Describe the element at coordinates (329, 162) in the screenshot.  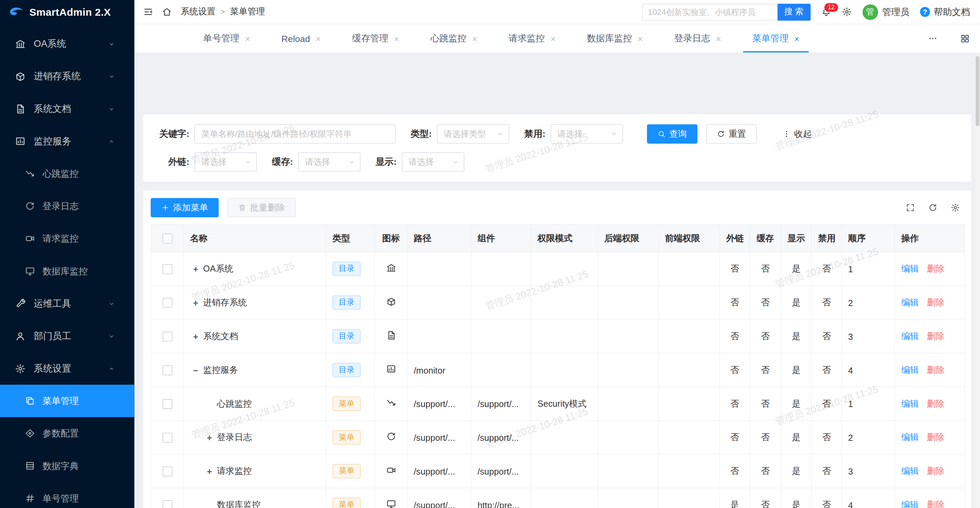
I see `cache-select: 请选择` at that location.